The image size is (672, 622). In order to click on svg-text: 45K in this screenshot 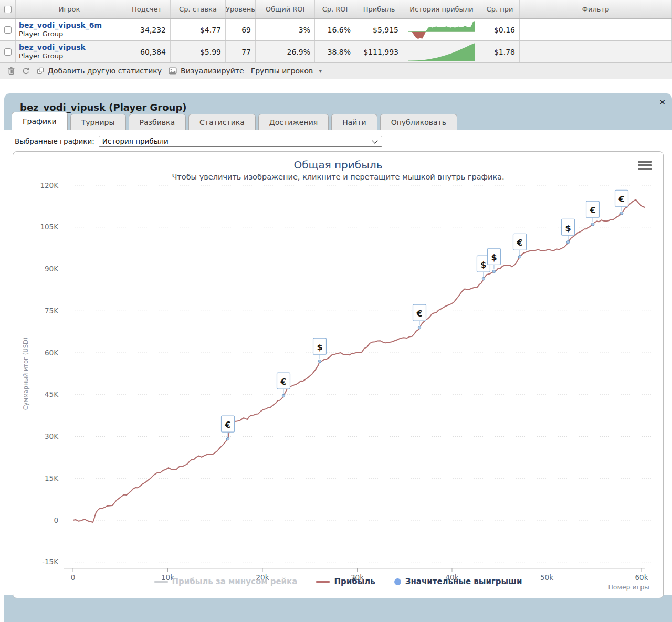, I will do `click(51, 394)`.